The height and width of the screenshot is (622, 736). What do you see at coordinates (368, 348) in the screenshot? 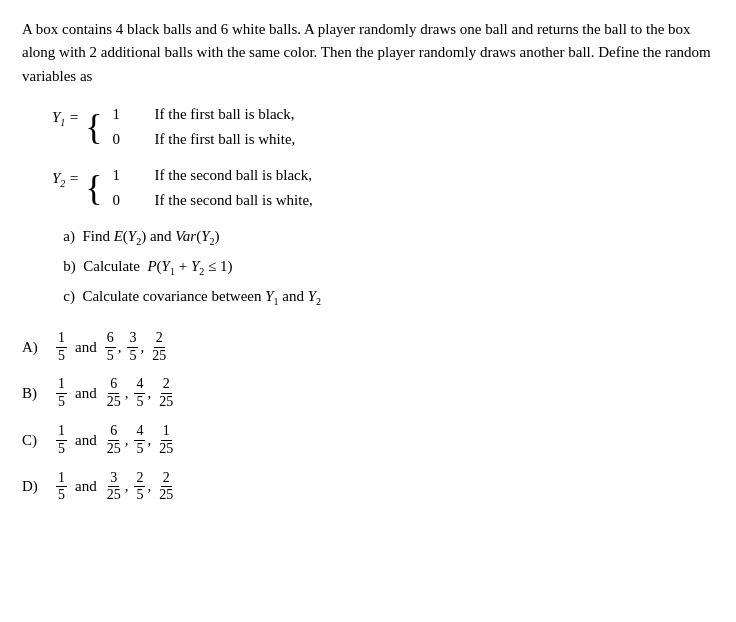
I see `answer-row-a: A) 1 5 and 6 5 , 3 5 , 2 25` at bounding box center [368, 348].